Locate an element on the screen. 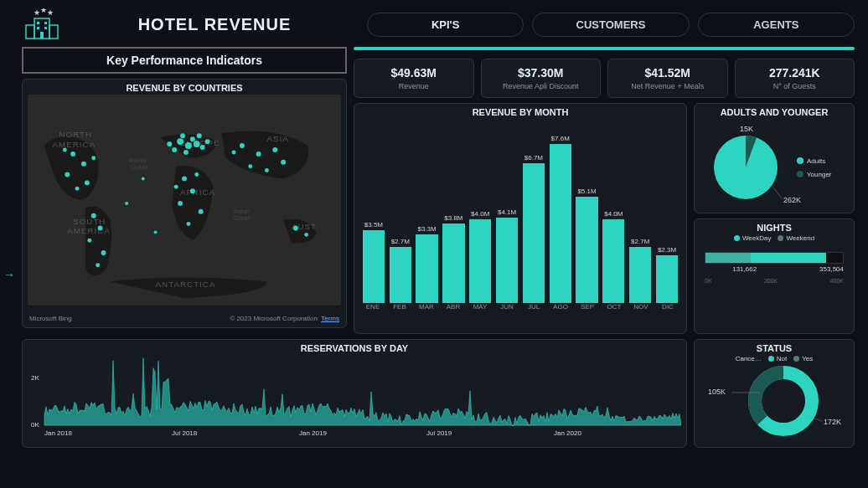 The image size is (868, 488). svg-text: SOUTH is located at coordinates (89, 221).